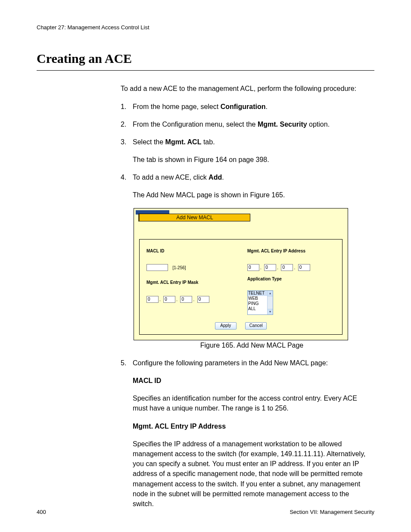 The height and width of the screenshot is (532, 411). What do you see at coordinates (253, 268) in the screenshot?
I see `addr-octet-1: 0` at bounding box center [253, 268].